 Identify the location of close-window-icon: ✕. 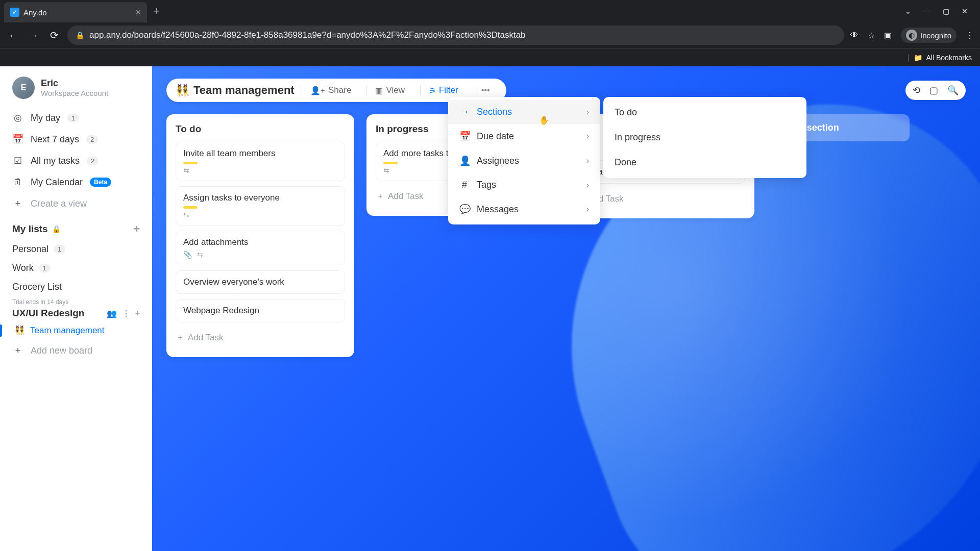
(965, 11).